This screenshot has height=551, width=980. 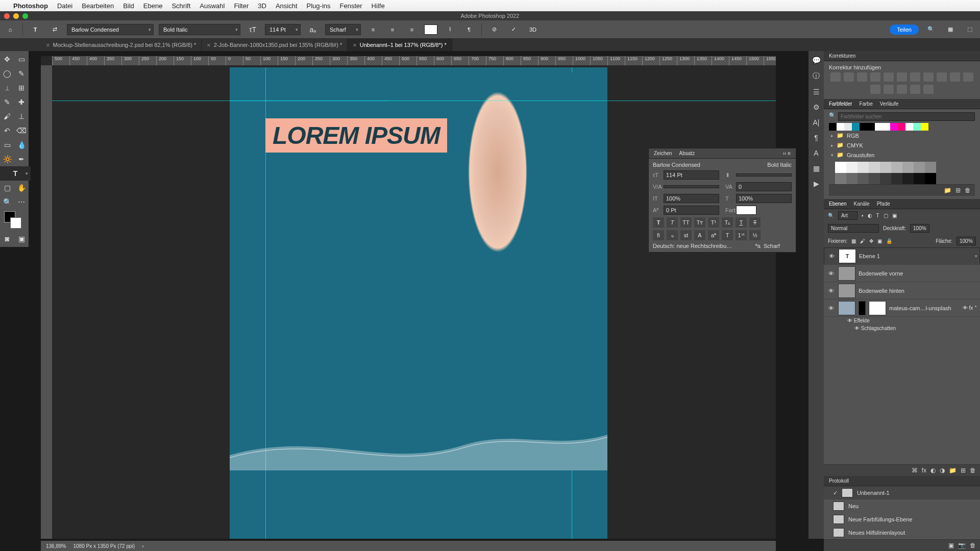 I want to click on char-aa: Scharf, so click(x=778, y=246).